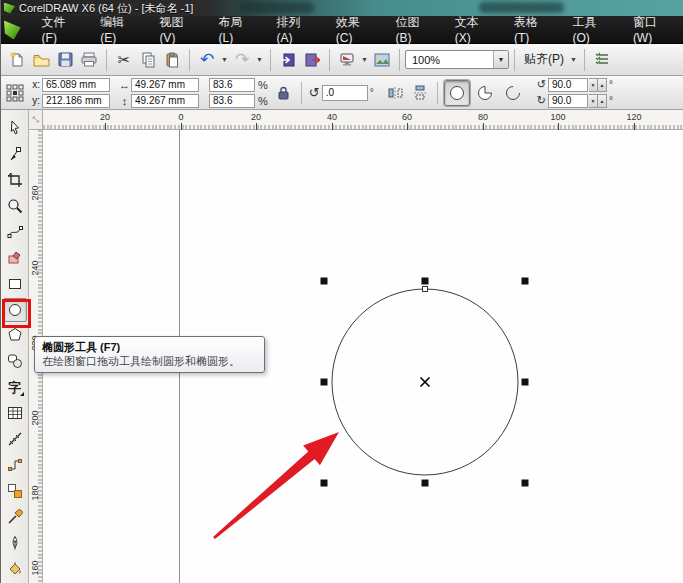  I want to click on selection-handle-top-left, so click(324, 282).